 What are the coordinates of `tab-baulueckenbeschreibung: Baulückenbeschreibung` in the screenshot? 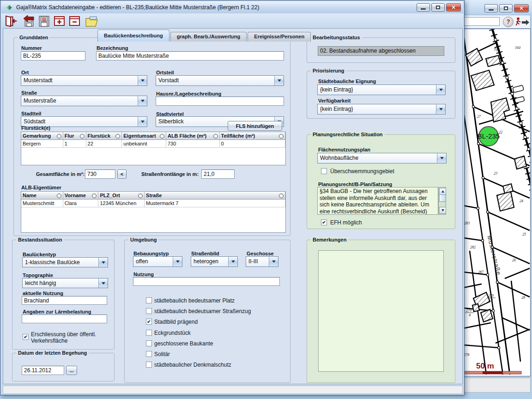 It's located at (133, 36).